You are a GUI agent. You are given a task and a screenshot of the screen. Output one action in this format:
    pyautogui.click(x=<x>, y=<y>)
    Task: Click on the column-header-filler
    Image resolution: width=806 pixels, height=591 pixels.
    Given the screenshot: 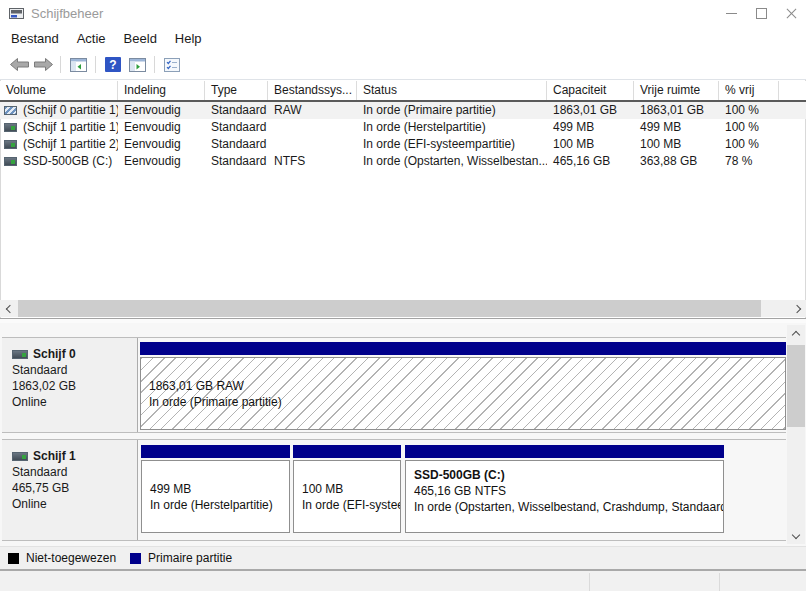 What is the action you would take?
    pyautogui.click(x=792, y=90)
    